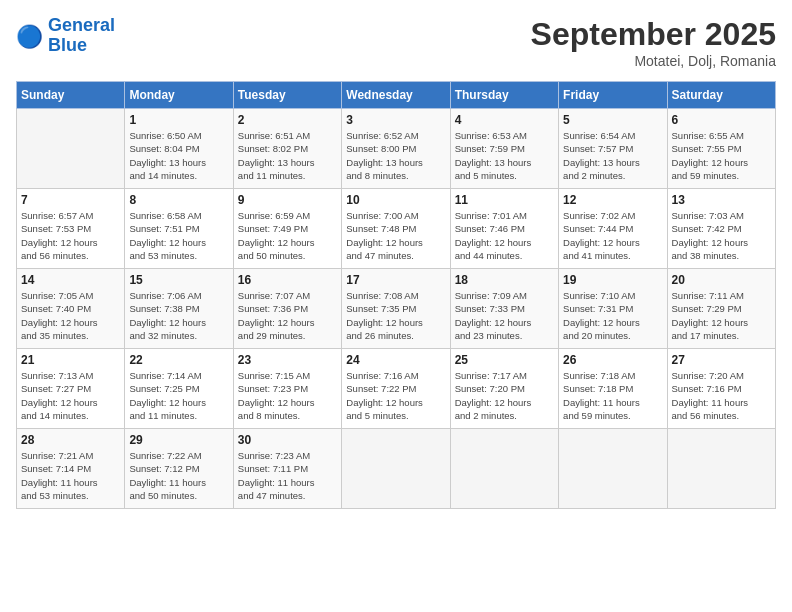 The image size is (792, 612). I want to click on calendar-cell: 2Sunrise: 6:51 AM Sunset: 8:02 PM Daylig…, so click(287, 149).